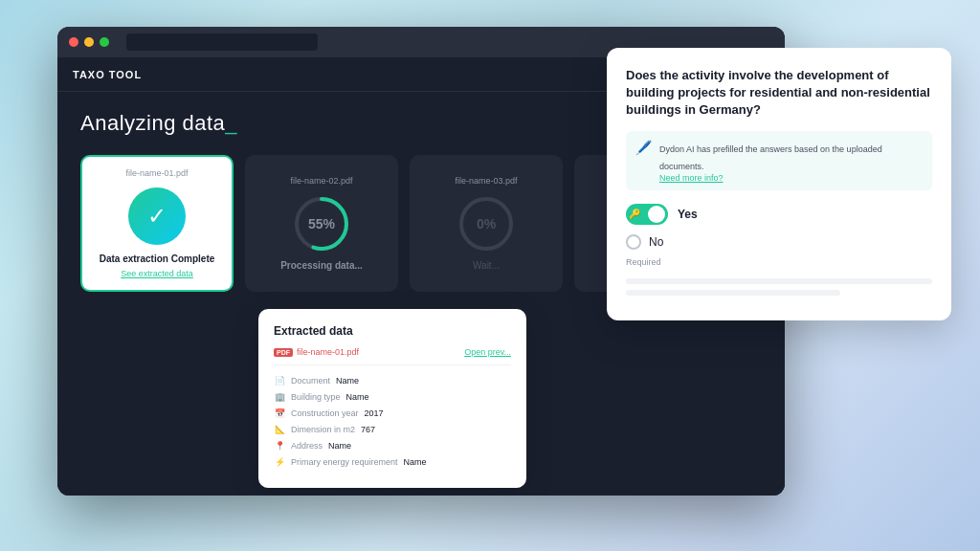  I want to click on circle-text-2: 55%, so click(322, 224).